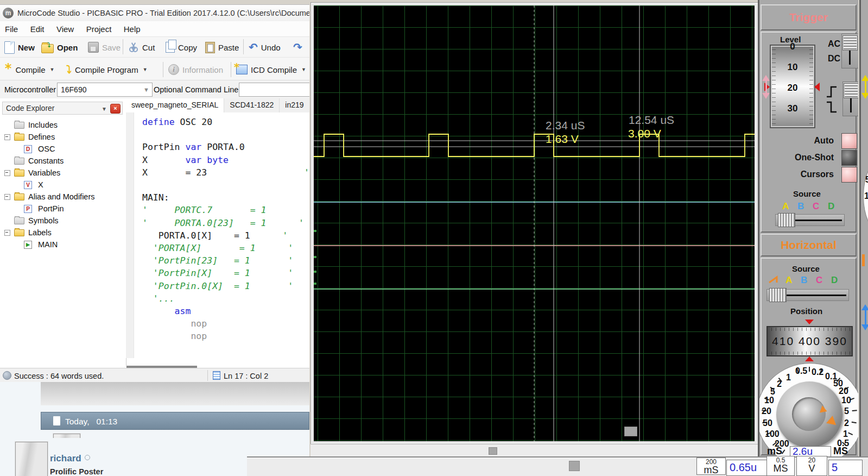 This screenshot has width=868, height=476. What do you see at coordinates (63, 245) in the screenshot?
I see `tree-item-main: ▶MAIN` at bounding box center [63, 245].